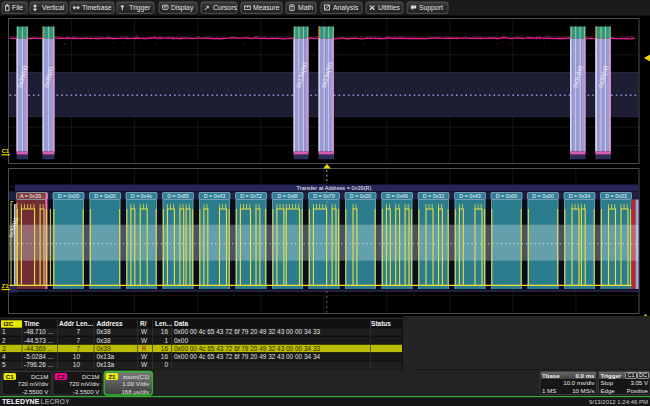 This screenshot has height=406, width=650. I want to click on svg-text: D = 0x6f, so click(288, 196).